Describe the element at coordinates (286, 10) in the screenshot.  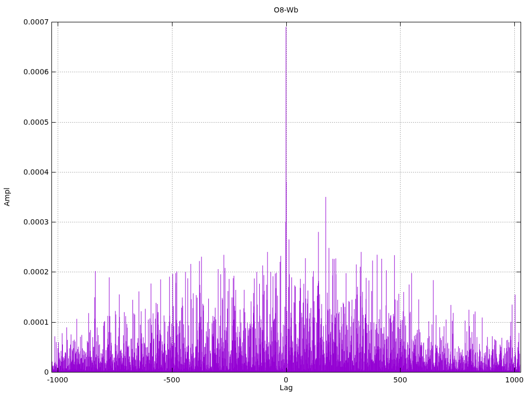
I see `chart-title: O8-Wb` at that location.